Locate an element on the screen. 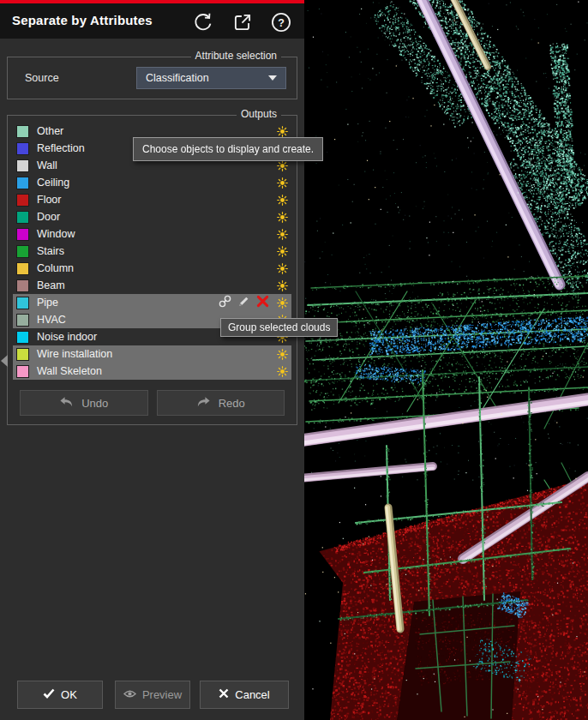 The image size is (588, 720). class-label: Reflection is located at coordinates (61, 148).